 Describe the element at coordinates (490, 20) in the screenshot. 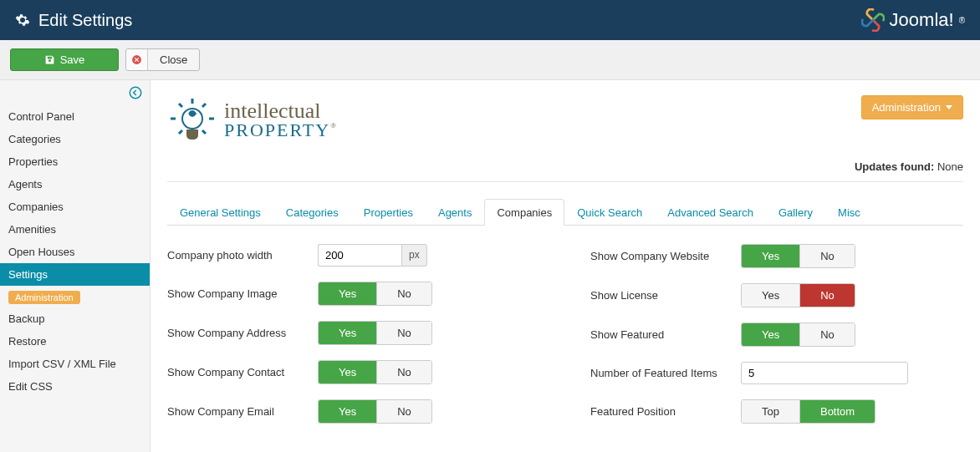

I see `topbar: Edit Settings Joomla!®` at that location.